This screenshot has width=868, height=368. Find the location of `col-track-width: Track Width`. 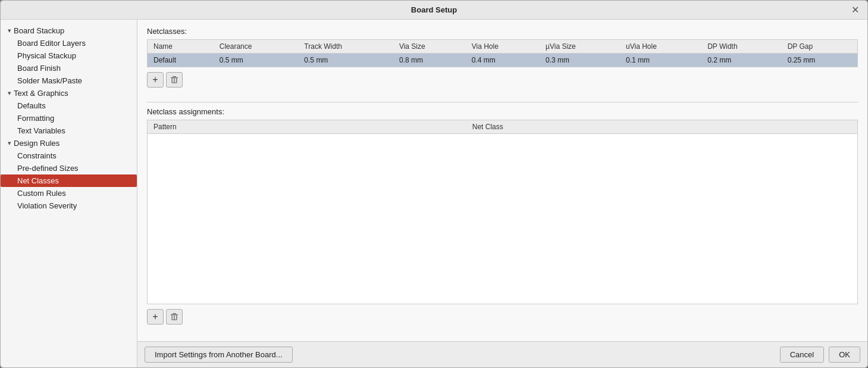

col-track-width: Track Width is located at coordinates (346, 46).